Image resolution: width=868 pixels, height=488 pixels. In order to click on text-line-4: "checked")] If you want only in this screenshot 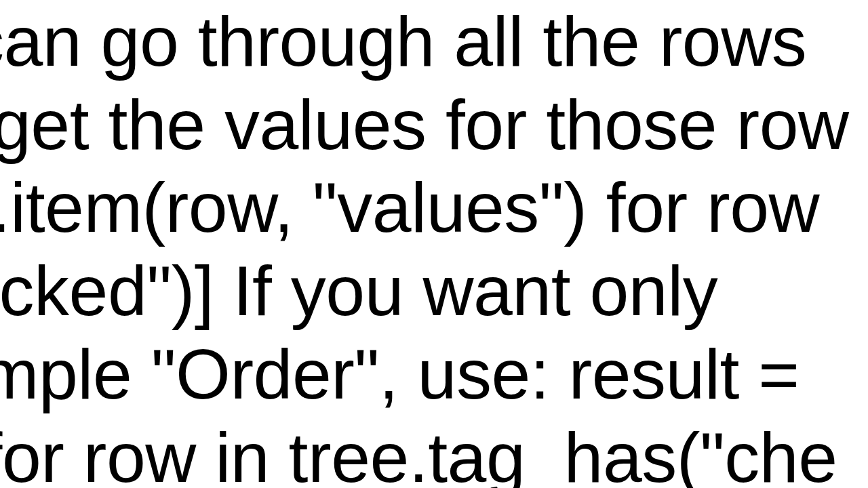, I will do `click(365, 291)`.